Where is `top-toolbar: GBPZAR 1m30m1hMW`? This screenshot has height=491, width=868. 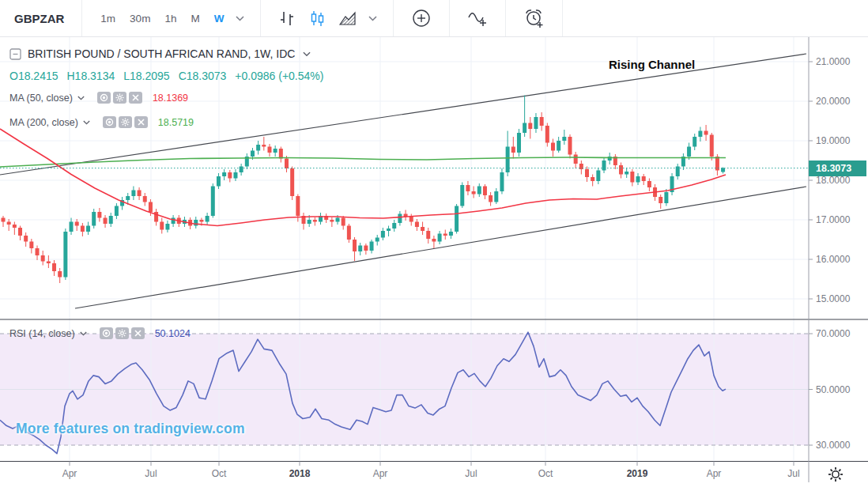 top-toolbar: GBPZAR 1m30m1hMW is located at coordinates (434, 19).